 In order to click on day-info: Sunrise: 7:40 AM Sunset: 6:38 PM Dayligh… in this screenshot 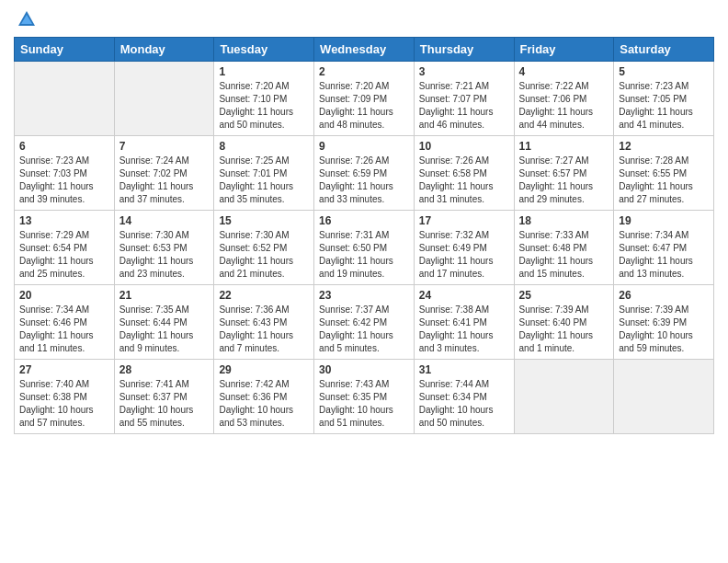, I will do `click(64, 404)`.